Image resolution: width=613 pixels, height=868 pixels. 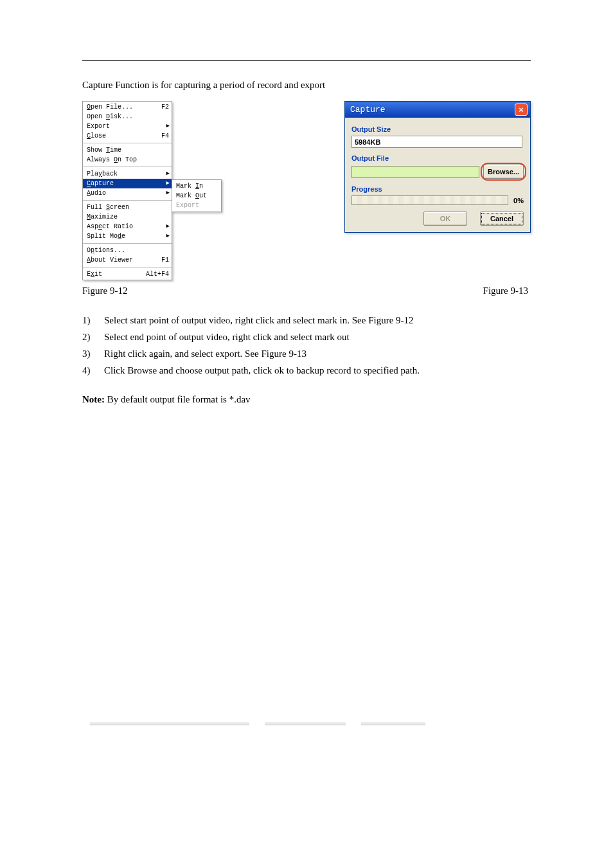 What do you see at coordinates (127, 107) in the screenshot?
I see `menu-open-file: Open File... F2` at bounding box center [127, 107].